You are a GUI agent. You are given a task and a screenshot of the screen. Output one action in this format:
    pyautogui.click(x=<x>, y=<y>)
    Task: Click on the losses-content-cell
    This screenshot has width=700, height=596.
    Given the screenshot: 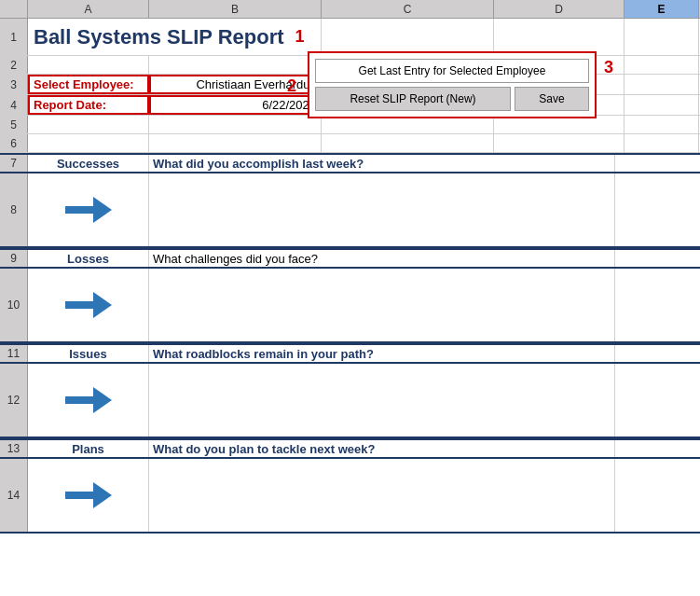 What is the action you would take?
    pyautogui.click(x=382, y=305)
    